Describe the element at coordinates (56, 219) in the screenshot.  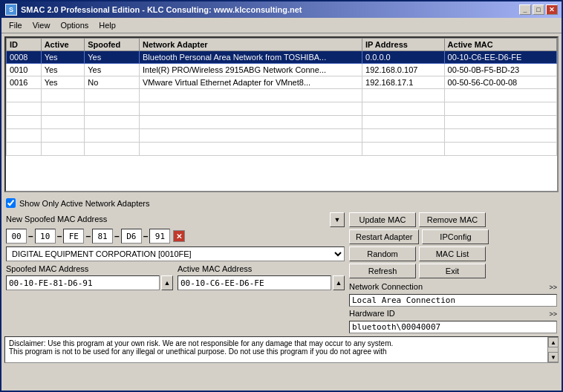
I see `mac-input-label: New Spoofed MAC Address` at that location.